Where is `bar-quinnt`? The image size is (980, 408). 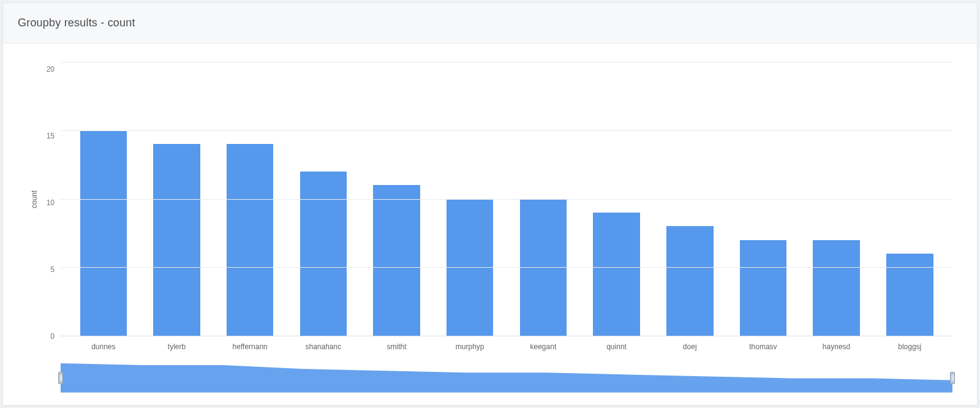
bar-quinnt is located at coordinates (616, 274).